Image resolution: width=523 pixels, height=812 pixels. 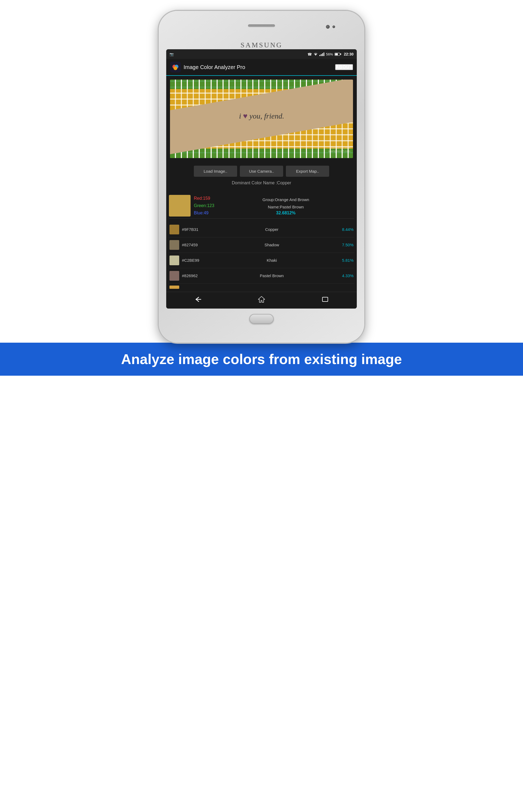 I want to click on back-arrow-icon, so click(x=198, y=299).